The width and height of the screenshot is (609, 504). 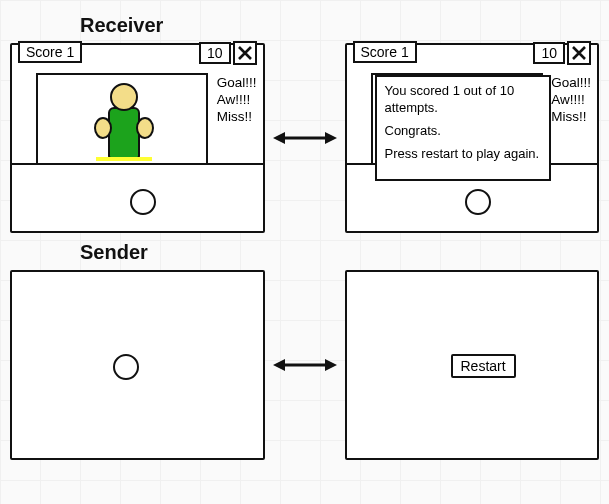 I want to click on receiver-title: Receiver, so click(x=340, y=26).